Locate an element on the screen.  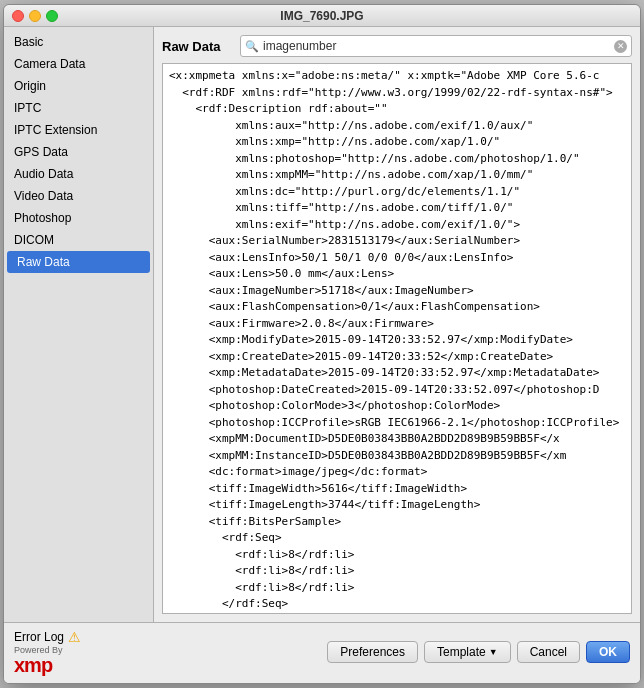
chevron-down-icon: ▼ is located at coordinates (494, 652).